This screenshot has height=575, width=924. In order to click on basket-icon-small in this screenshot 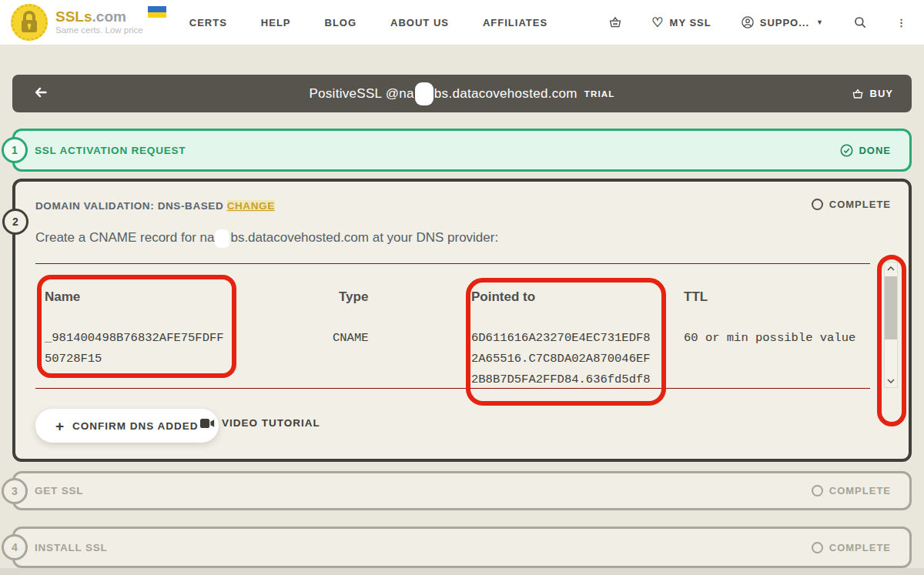, I will do `click(858, 94)`.